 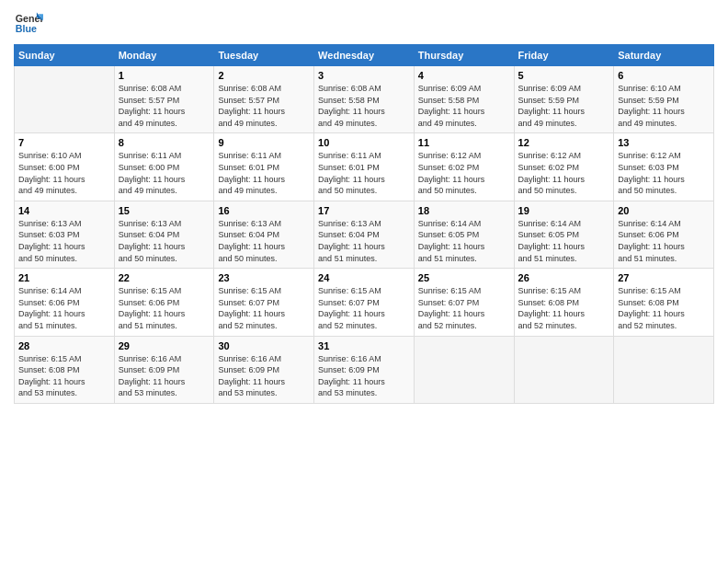 What do you see at coordinates (364, 99) in the screenshot?
I see `calendar-cell: 3Sunrise: 6:08 AM Sunset: 5:58 PM Daylig…` at bounding box center [364, 99].